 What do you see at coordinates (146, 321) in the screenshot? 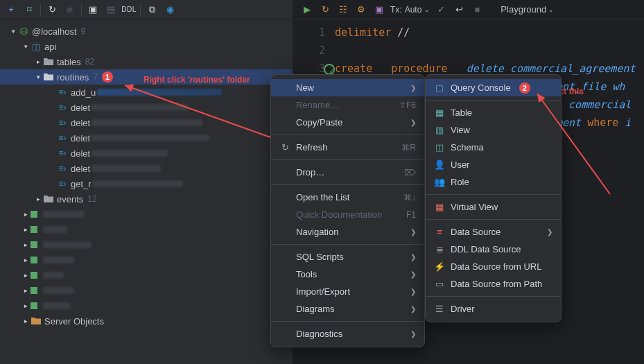
I see `tree-server-objects: ▸ Server Objects` at bounding box center [146, 321].